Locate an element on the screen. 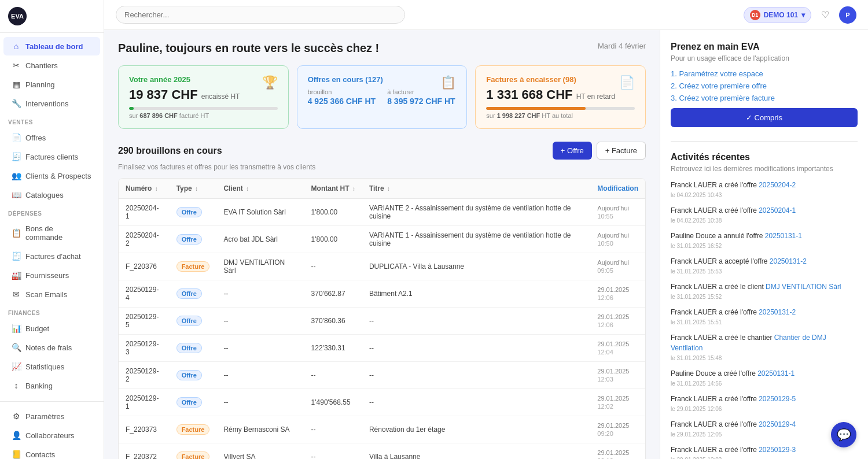  onboarding-link-2: 2. Créez votre première offre is located at coordinates (764, 86).